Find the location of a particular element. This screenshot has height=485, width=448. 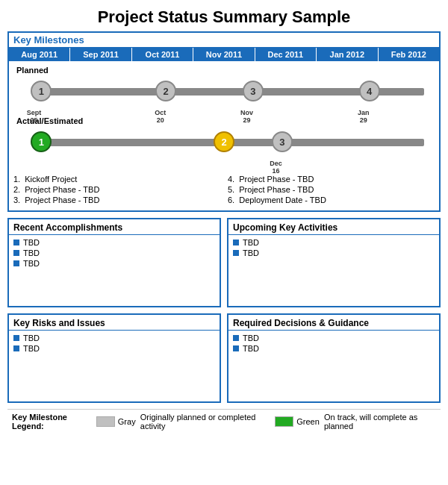

legend-gray: Gray Originally planned or completed act… is located at coordinates (178, 422).